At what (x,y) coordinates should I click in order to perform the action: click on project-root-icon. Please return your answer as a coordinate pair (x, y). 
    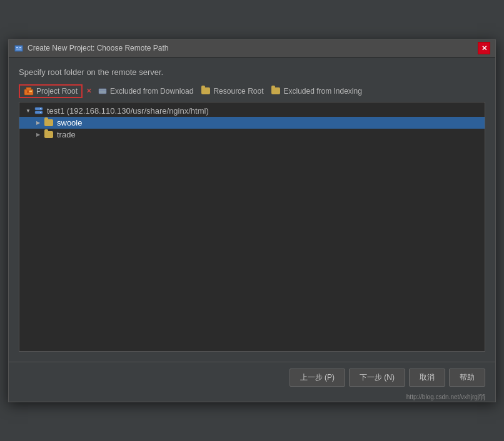
    Looking at the image, I should click on (29, 91).